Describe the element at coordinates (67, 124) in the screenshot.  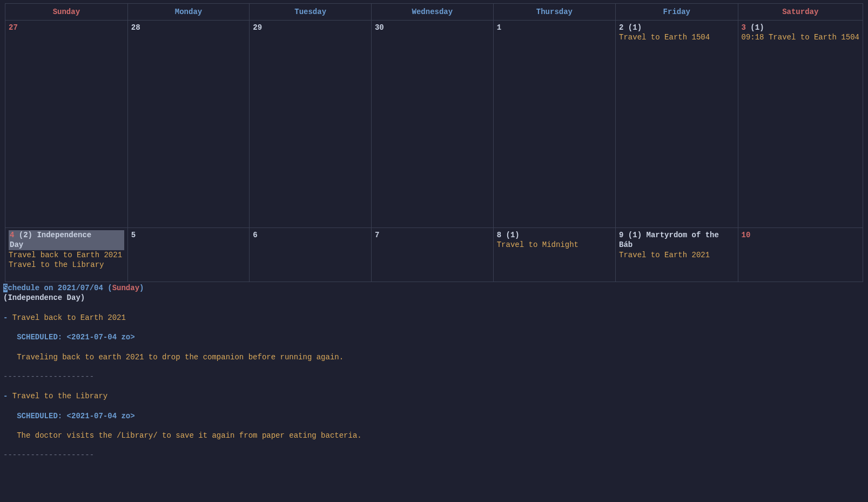
I see `calendar-day-cell: 27` at that location.